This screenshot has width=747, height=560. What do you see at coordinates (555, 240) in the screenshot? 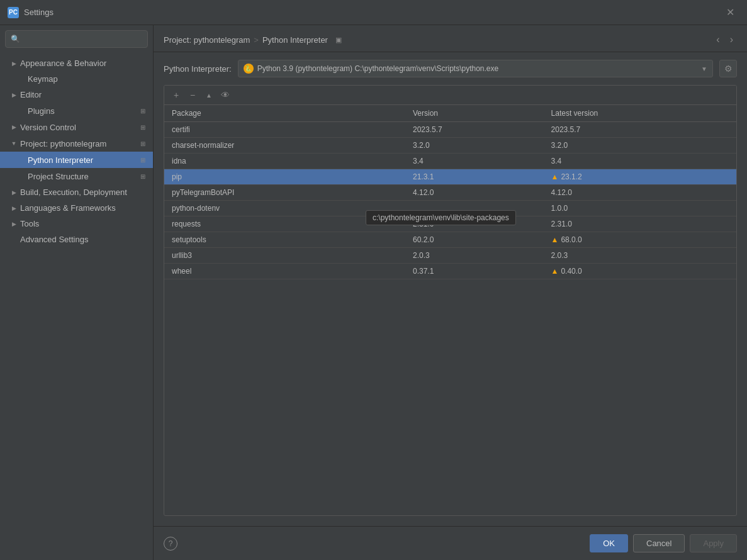
I see `upgrade-icon: ▲` at bounding box center [555, 240].